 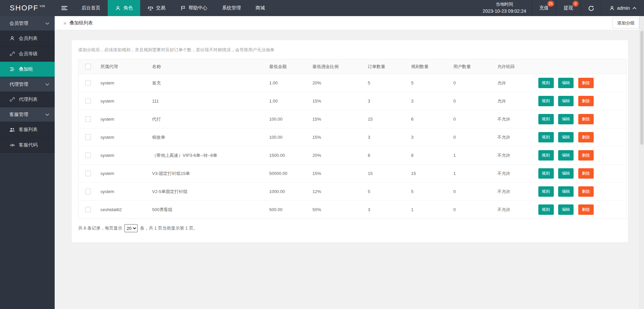 I want to click on sidebar-toggle-button, so click(x=64, y=8).